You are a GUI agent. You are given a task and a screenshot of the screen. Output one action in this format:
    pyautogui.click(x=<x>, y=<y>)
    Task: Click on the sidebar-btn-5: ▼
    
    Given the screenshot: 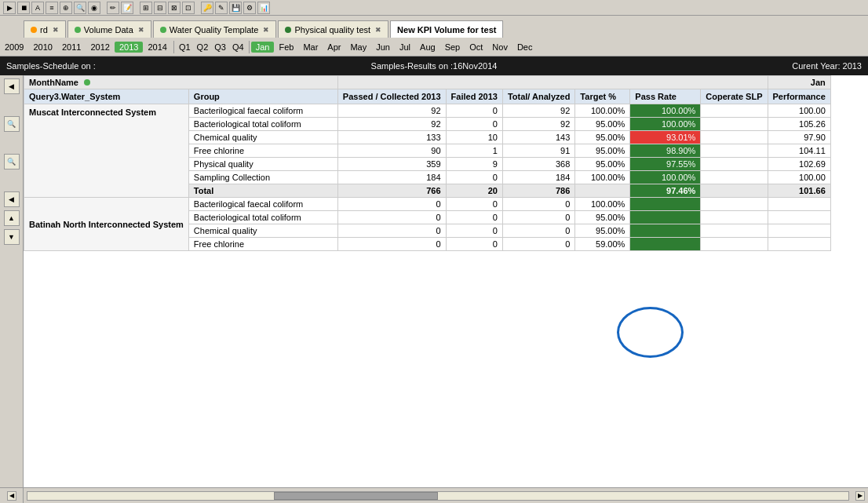 What is the action you would take?
    pyautogui.click(x=12, y=237)
    